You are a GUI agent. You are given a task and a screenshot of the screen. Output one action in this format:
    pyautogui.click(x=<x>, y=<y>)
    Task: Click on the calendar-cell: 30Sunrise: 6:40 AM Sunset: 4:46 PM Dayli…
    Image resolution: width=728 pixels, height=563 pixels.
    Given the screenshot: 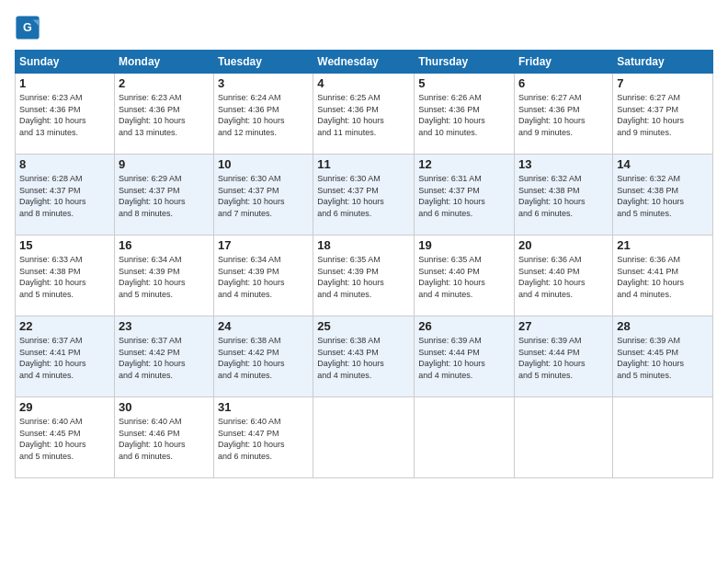 What is the action you would take?
    pyautogui.click(x=164, y=438)
    